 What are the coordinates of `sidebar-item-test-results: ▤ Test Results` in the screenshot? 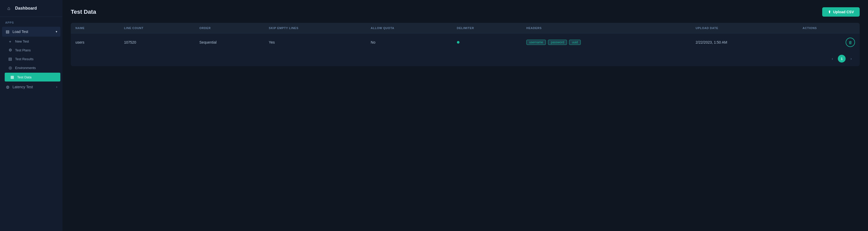 It's located at (32, 59).